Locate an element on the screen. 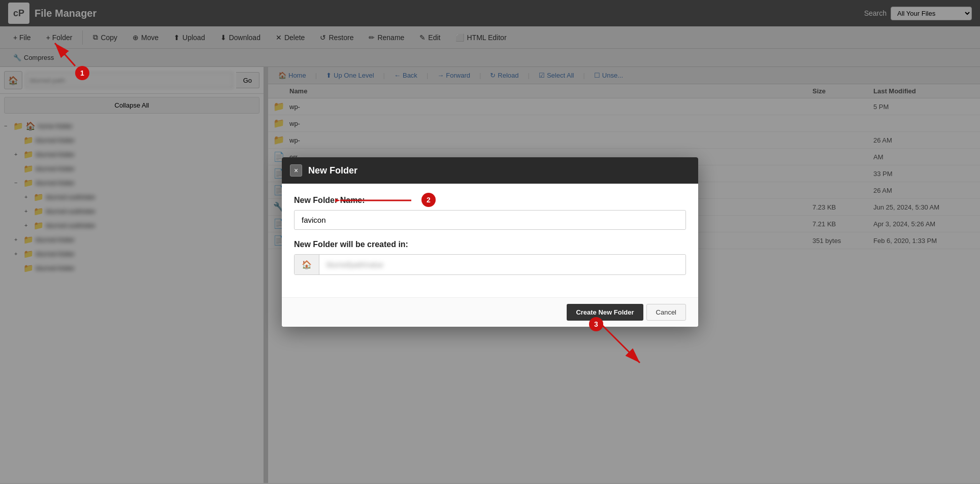 The width and height of the screenshot is (980, 484). folder-path-label: New Folder will be created in: is located at coordinates (490, 245).